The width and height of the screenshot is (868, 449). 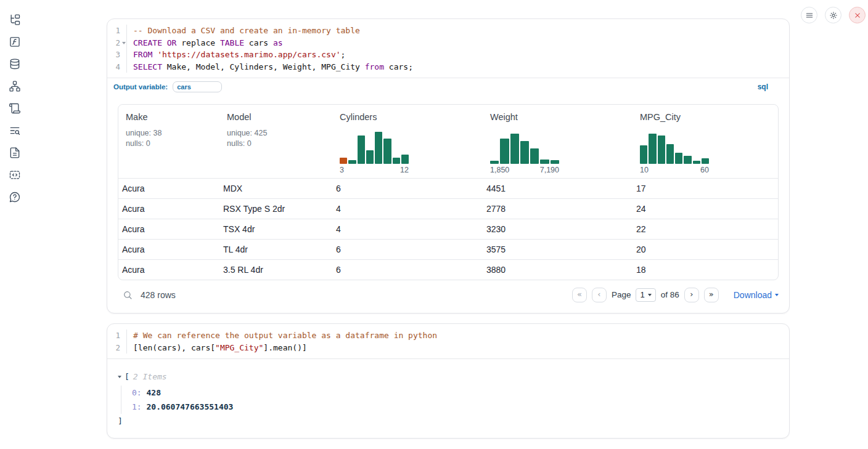 I want to click on python-code-editor: 1 2 # We can reference the output variab…, so click(x=448, y=341).